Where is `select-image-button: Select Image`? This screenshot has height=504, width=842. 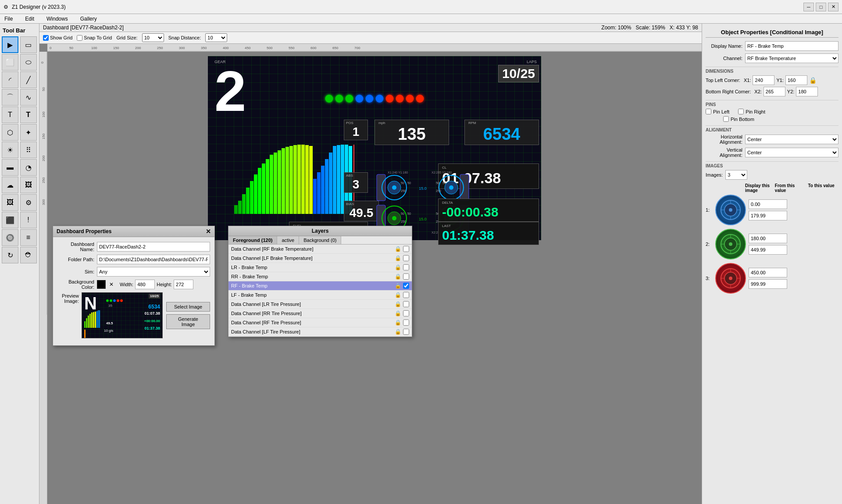 select-image-button: Select Image is located at coordinates (188, 307).